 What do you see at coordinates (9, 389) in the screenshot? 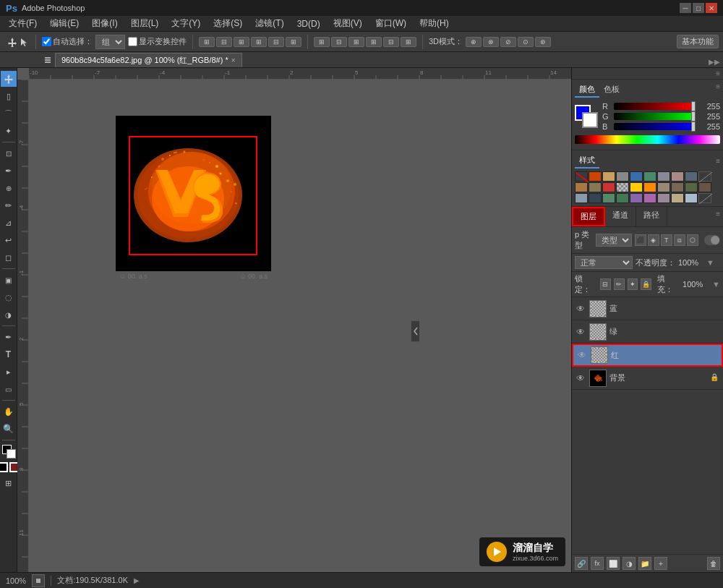
I see `shape-tool-btn: ▭` at bounding box center [9, 389].